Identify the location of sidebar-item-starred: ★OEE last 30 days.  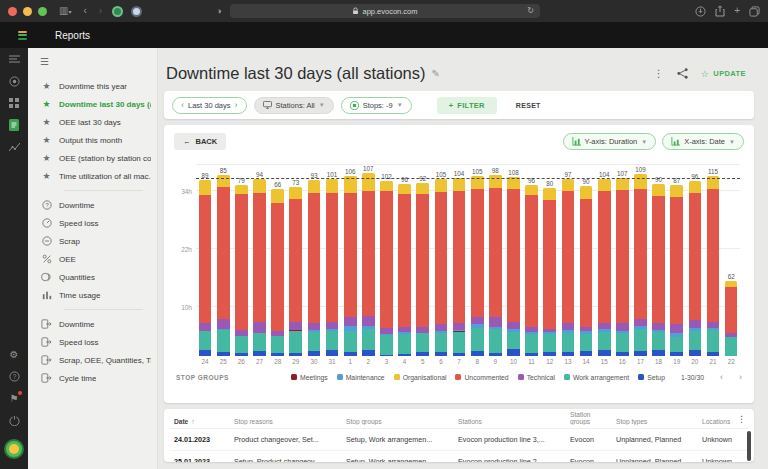
(92, 122).